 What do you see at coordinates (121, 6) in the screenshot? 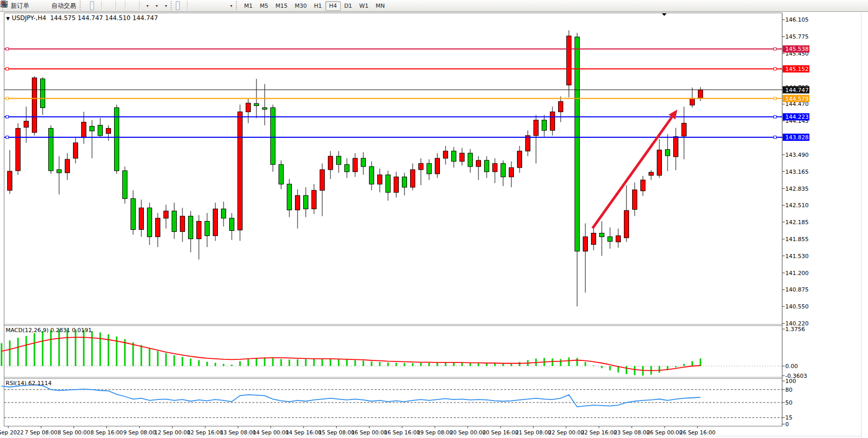
I see `tile-windows-button` at bounding box center [121, 6].